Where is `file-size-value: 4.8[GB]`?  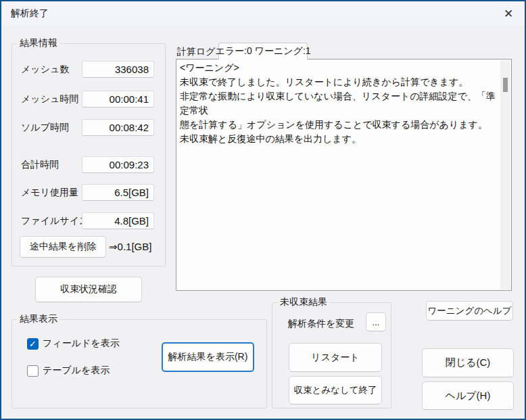 file-size-value: 4.8[GB] is located at coordinates (118, 220).